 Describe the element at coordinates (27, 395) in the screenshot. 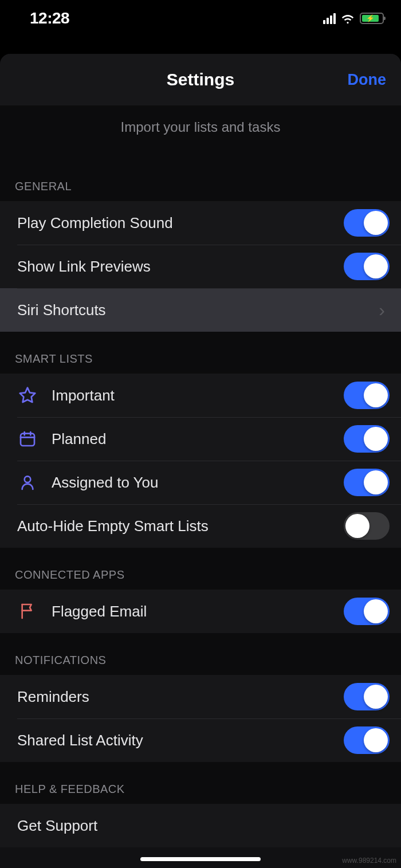

I see `star-icon` at that location.